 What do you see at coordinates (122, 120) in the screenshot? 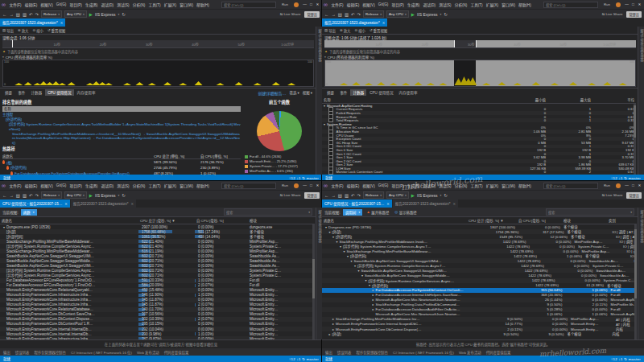
I see `hot-path-link: [外部代码]` at bounding box center [122, 120].